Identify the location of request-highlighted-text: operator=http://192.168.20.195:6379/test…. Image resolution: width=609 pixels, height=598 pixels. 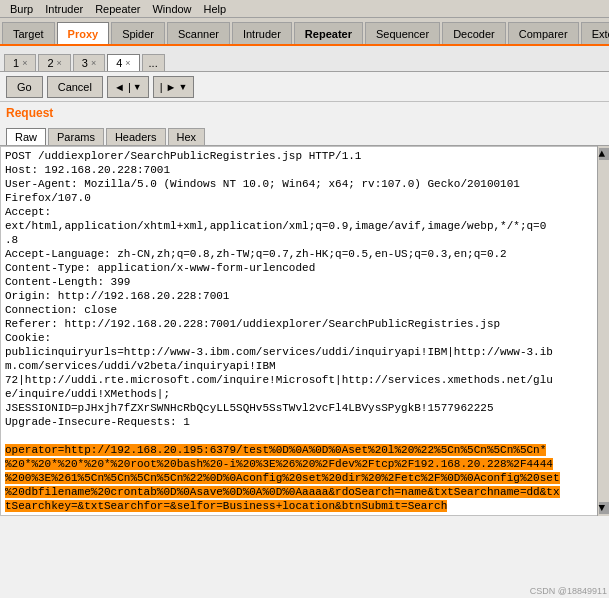
(282, 478).